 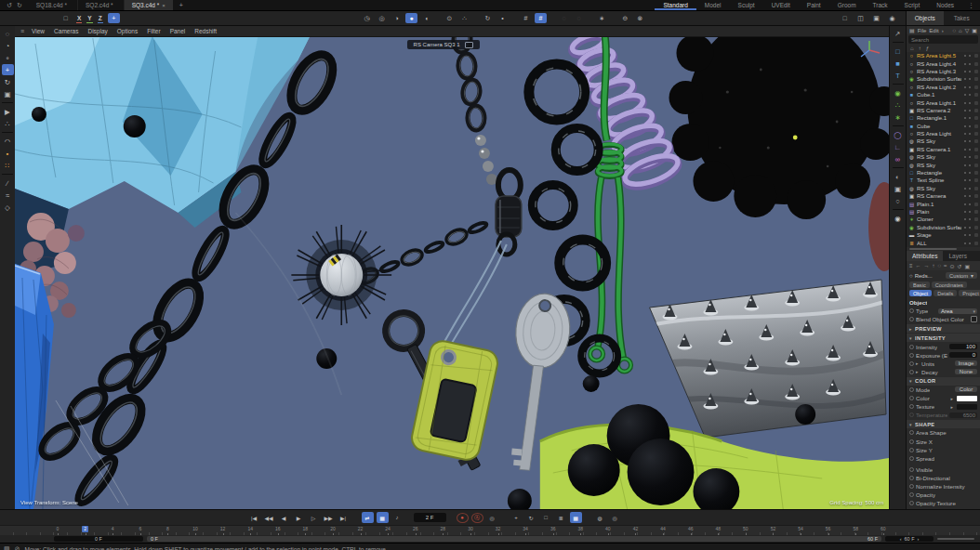 I want to click on increment-arrow-icon: ›, so click(x=919, y=539).